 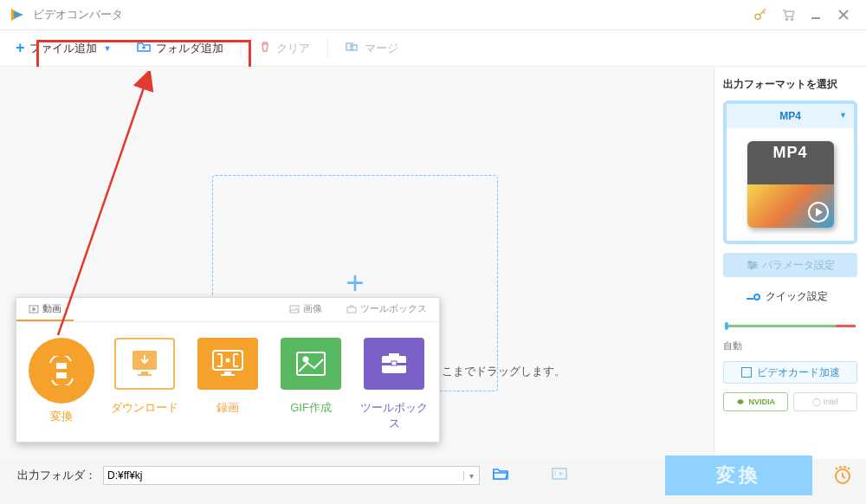 What do you see at coordinates (306, 310) in the screenshot?
I see `tab-image: 画像` at bounding box center [306, 310].